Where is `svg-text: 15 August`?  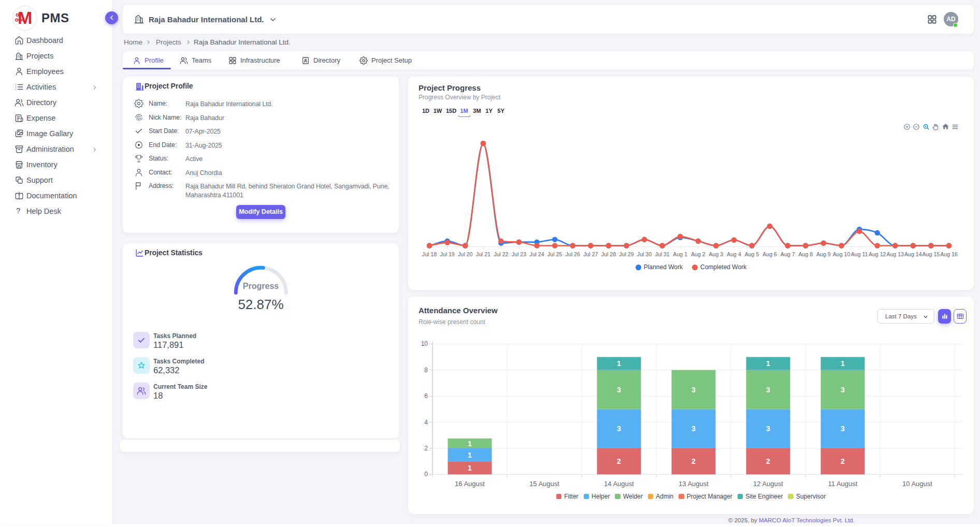 svg-text: 15 August is located at coordinates (544, 484).